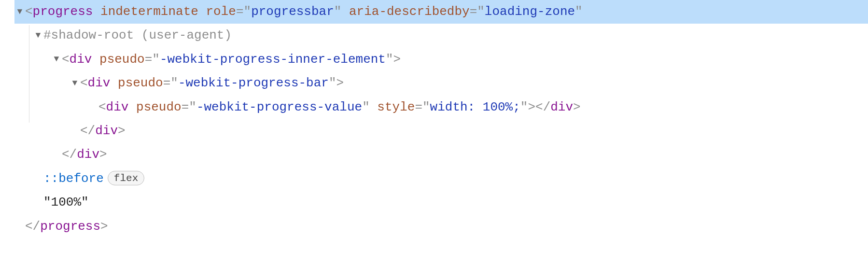  What do you see at coordinates (475, 107) in the screenshot?
I see `attr-style-value: width: 100%;` at bounding box center [475, 107].